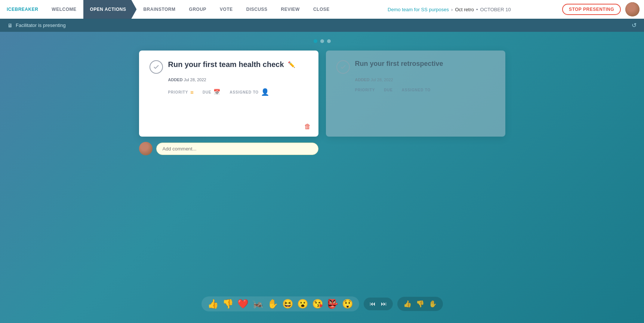  I want to click on priority-icon: ≡, so click(192, 92).